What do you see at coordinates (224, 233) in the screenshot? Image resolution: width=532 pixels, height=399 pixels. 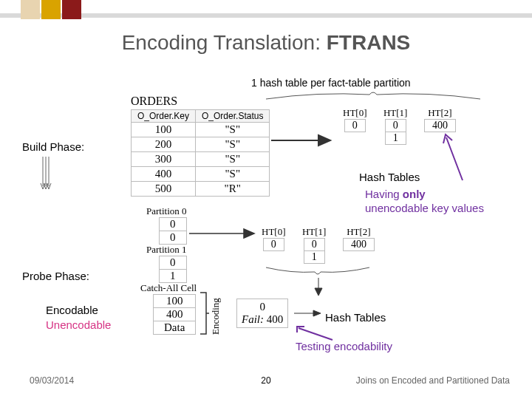 I see `arrow-right-2-icon` at bounding box center [224, 233].